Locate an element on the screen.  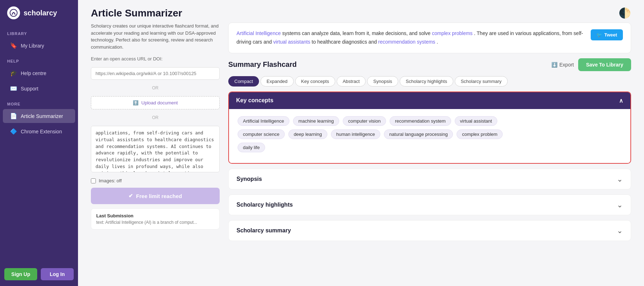
tweet-button: 🐦 Tweet is located at coordinates (607, 35).